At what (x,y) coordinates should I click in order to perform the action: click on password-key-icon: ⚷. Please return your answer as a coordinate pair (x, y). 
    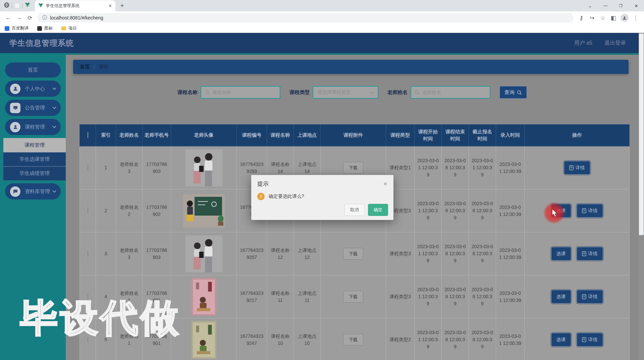
    Looking at the image, I should click on (581, 18).